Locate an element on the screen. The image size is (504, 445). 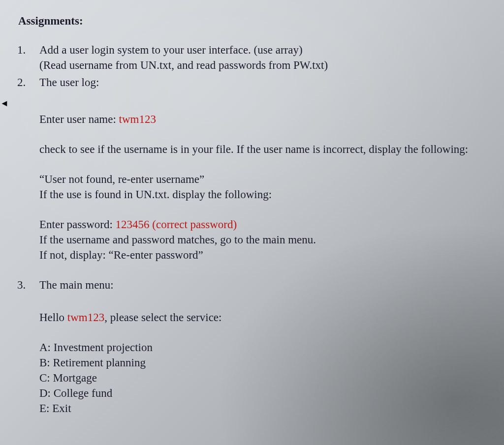
item-1-number: 1. is located at coordinates (29, 58).